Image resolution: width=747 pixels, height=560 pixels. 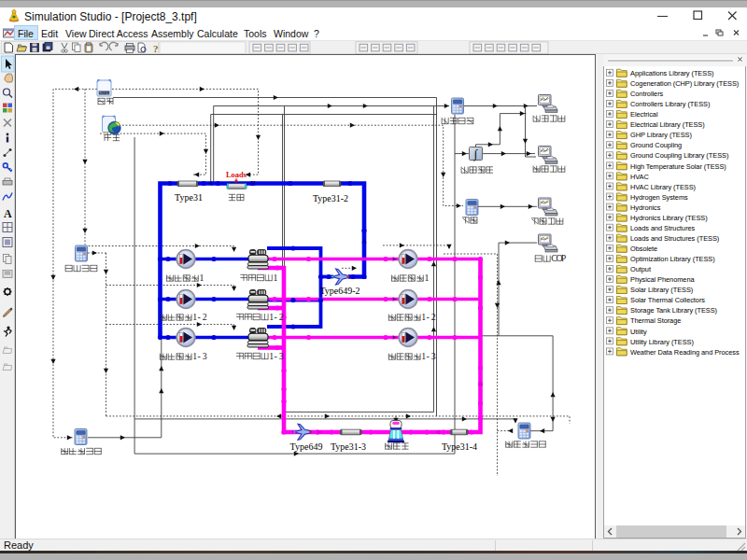 I want to click on svg-text: GHP Library (TESS), so click(x=661, y=134).